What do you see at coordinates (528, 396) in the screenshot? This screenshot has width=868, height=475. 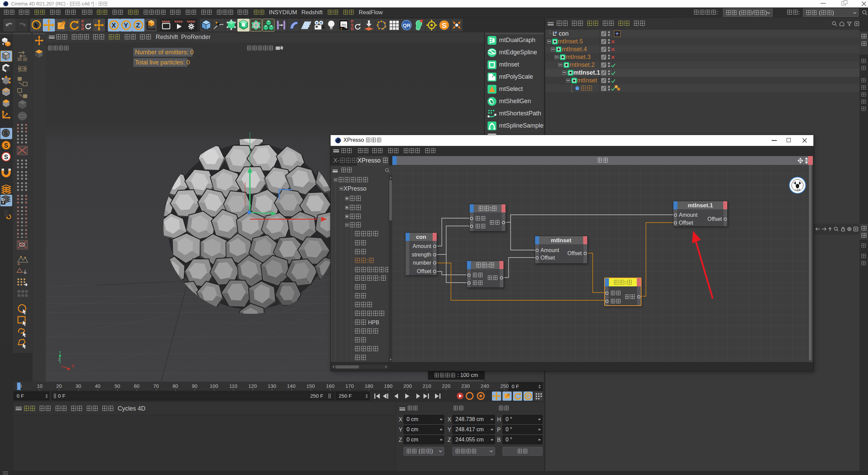 I see `svg-text: P` at bounding box center [528, 396].